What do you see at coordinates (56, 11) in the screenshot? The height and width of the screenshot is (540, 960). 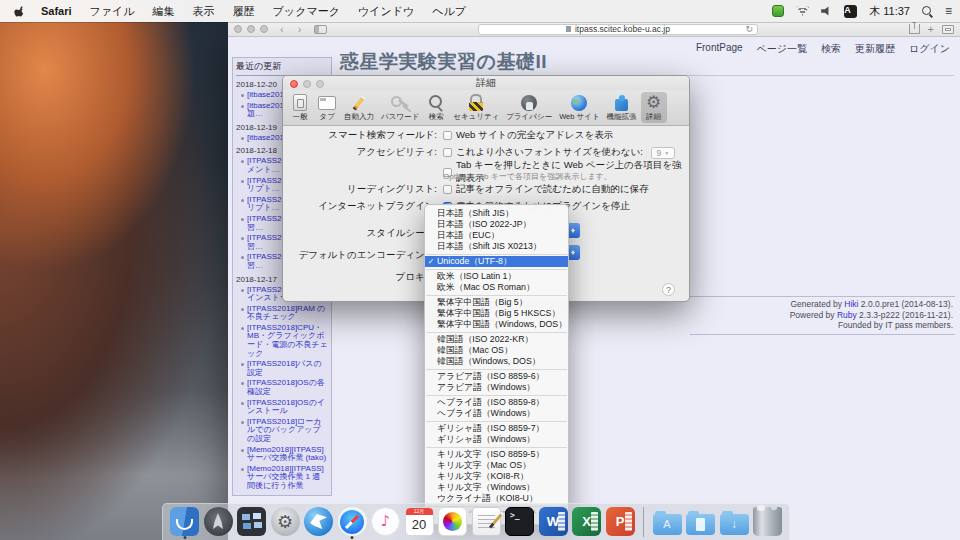 I see `menubar-app-name: Safari` at bounding box center [56, 11].